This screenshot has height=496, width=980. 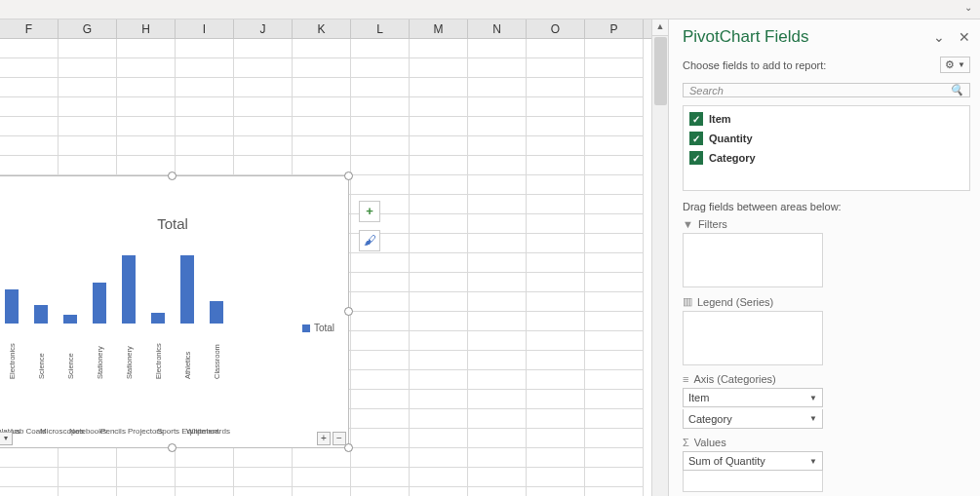 I want to click on field-item: ✓ Category, so click(x=827, y=158).